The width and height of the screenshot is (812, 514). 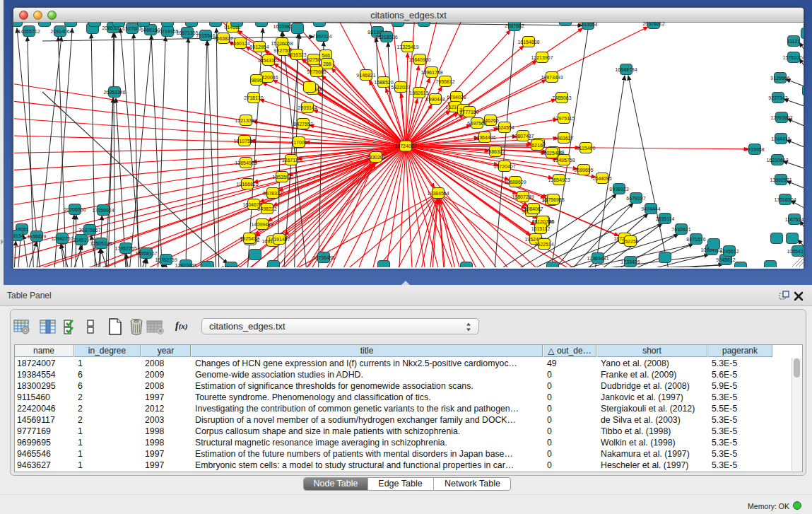 What do you see at coordinates (114, 92) in the screenshot?
I see `svg-text: 26053346` at bounding box center [114, 92].